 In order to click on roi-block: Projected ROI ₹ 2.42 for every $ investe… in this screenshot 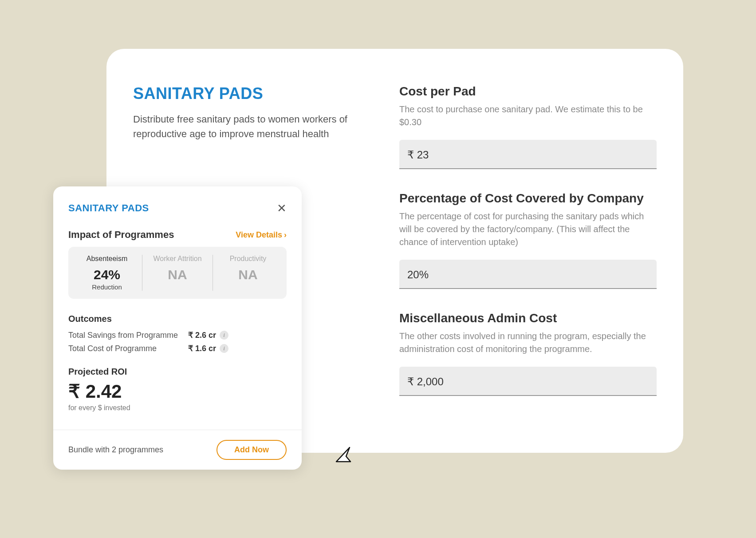, I will do `click(177, 389)`.